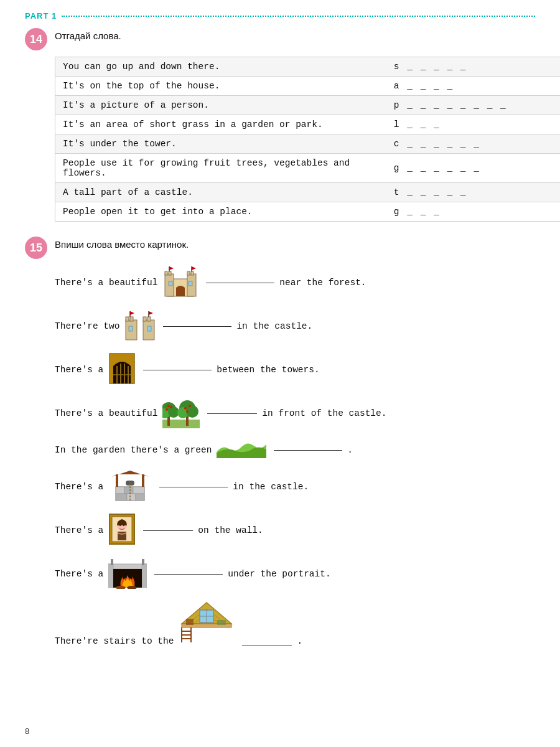  Describe the element at coordinates (295, 574) in the screenshot. I see `sentence-8: There's a under the por` at that location.